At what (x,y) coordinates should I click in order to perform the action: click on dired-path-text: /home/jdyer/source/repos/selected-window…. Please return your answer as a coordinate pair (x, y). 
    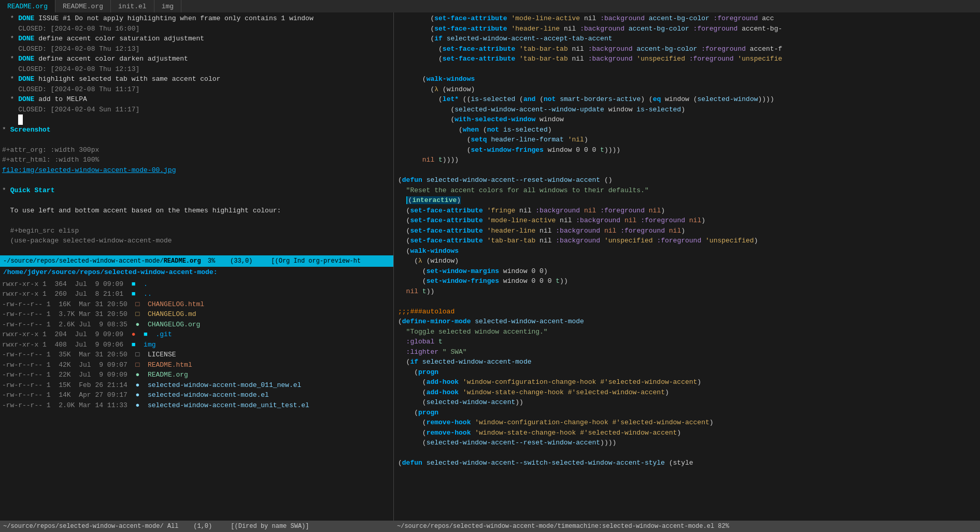
    Looking at the image, I should click on (110, 272).